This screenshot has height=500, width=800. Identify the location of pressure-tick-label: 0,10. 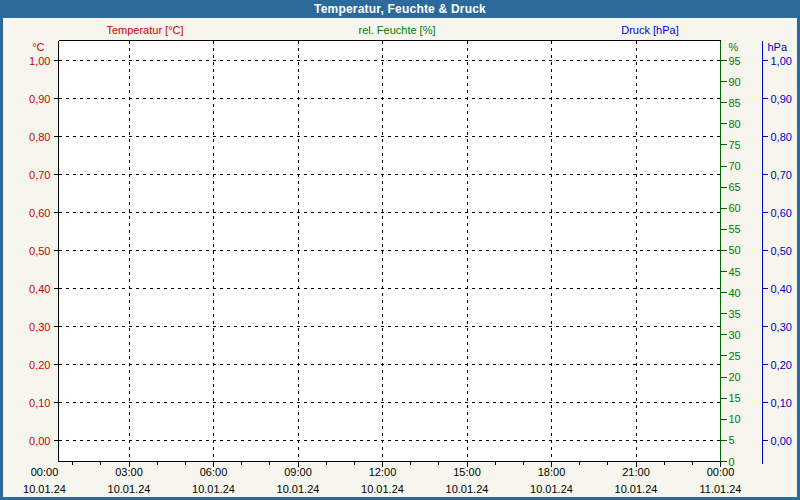
(782, 403).